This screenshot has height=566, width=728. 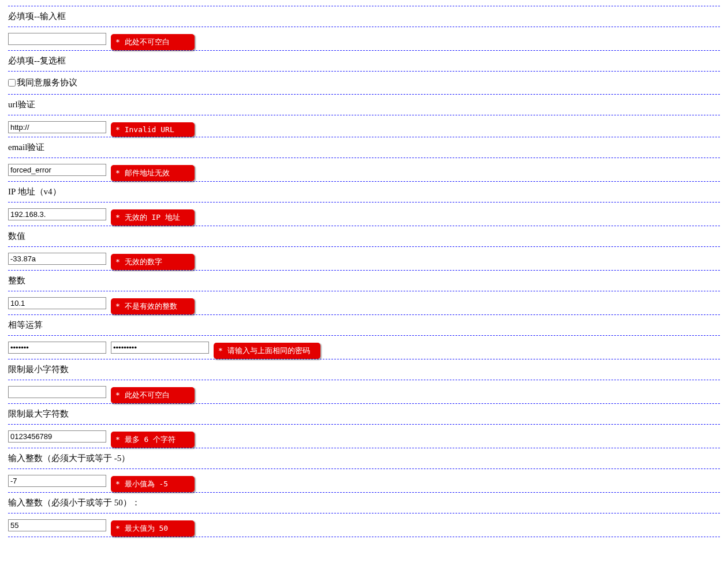 What do you see at coordinates (57, 127) in the screenshot?
I see `url-input` at bounding box center [57, 127].